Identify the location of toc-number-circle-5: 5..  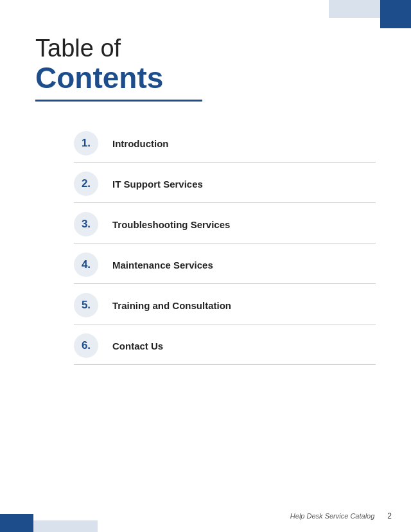
(86, 305).